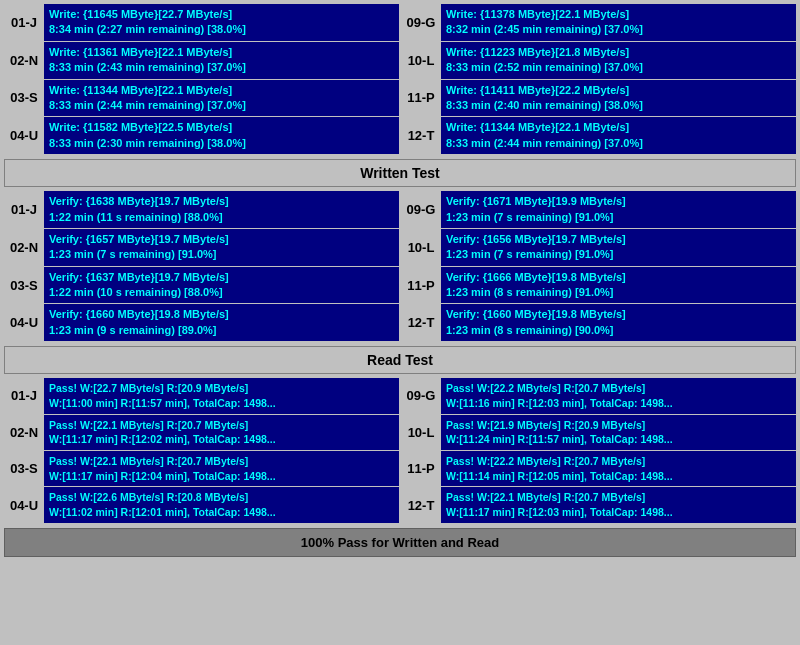  I want to click on table-row: 11-P Write: {11411 MByte}[22.2 MByte/s] …, so click(598, 98).